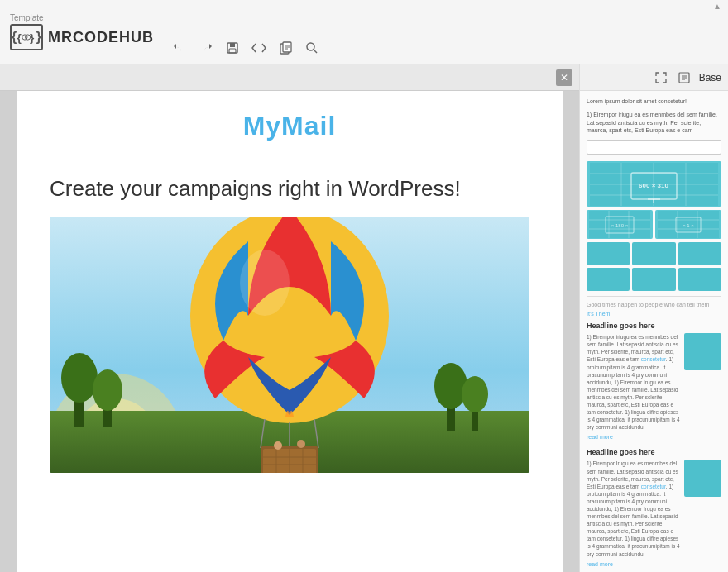 This screenshot has width=728, height=572. What do you see at coordinates (564, 78) in the screenshot?
I see `close-button: ✕` at bounding box center [564, 78].